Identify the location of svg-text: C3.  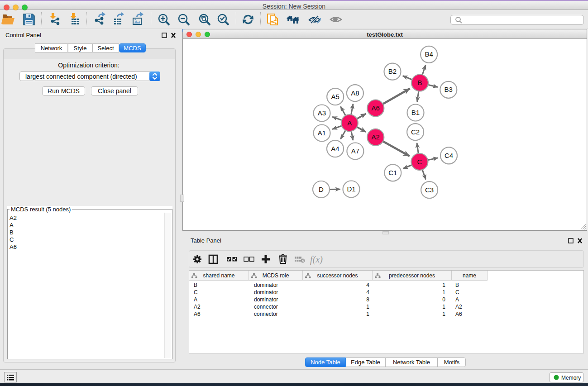
(429, 190).